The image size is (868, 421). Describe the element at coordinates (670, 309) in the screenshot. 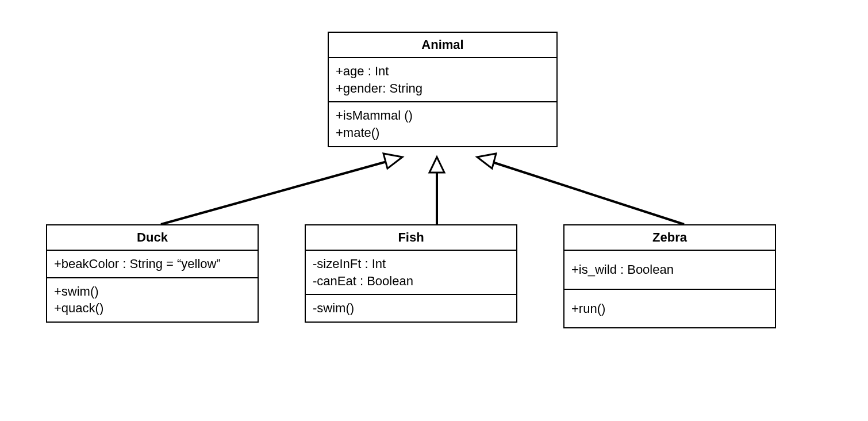

I see `class-zebra-op: +run()` at that location.